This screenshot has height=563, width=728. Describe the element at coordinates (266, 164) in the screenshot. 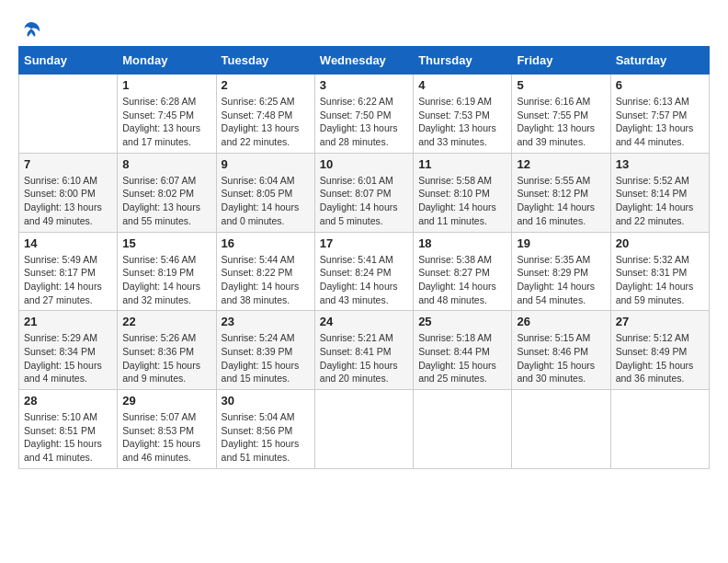

I see `day-number: 9` at that location.